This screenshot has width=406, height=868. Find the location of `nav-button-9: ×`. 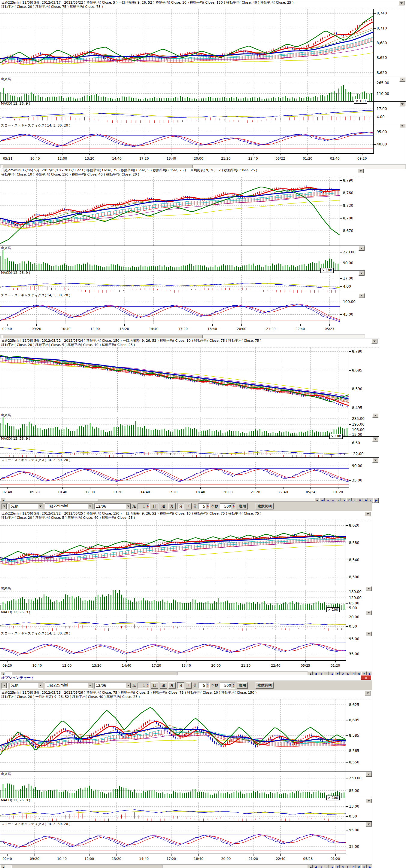

nav-button-9: × is located at coordinates (364, 866).